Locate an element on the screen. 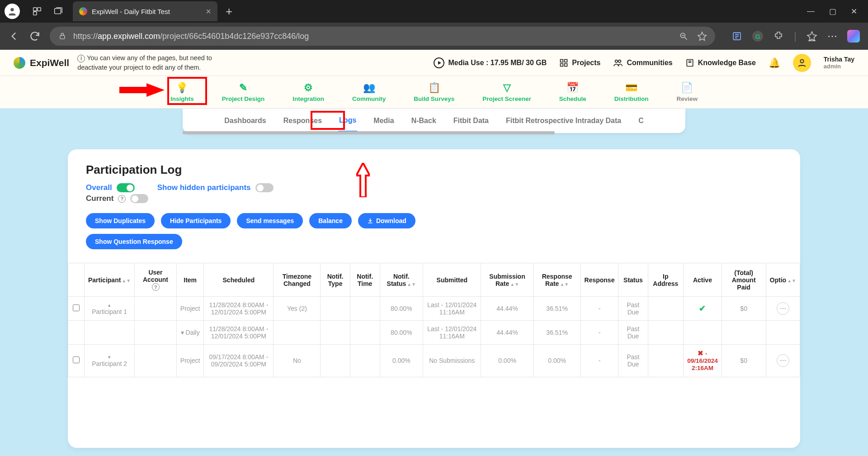 The width and height of the screenshot is (868, 456). tab-overview-icon is located at coordinates (58, 11).